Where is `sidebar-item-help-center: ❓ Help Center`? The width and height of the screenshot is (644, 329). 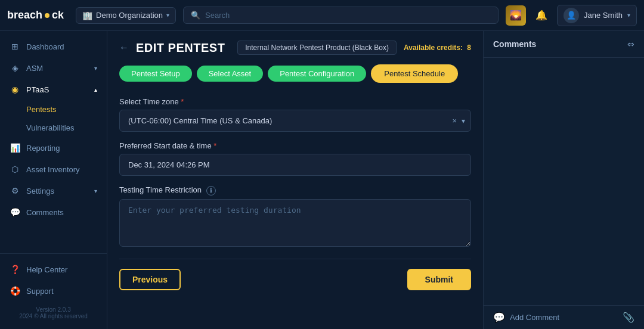
sidebar-item-help-center: ❓ Help Center is located at coordinates (54, 269).